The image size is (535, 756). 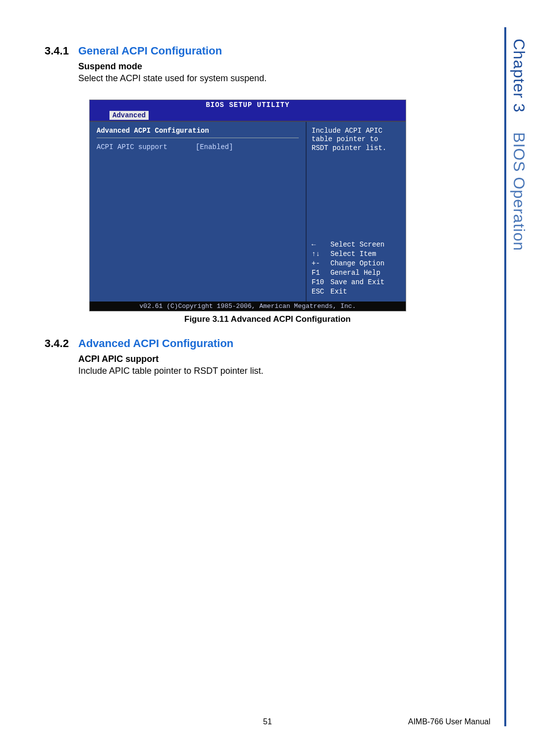 What do you see at coordinates (268, 319) in the screenshot?
I see `figure-caption: Figure 3.11 Advanced ACPI Configuration` at bounding box center [268, 319].